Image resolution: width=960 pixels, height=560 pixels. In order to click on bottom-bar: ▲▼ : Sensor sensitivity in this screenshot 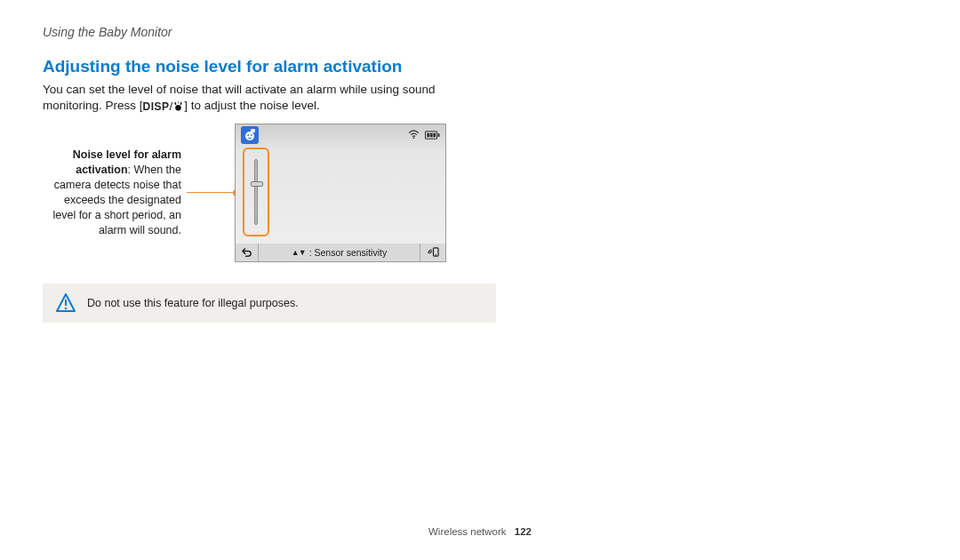, I will do `click(340, 252)`.